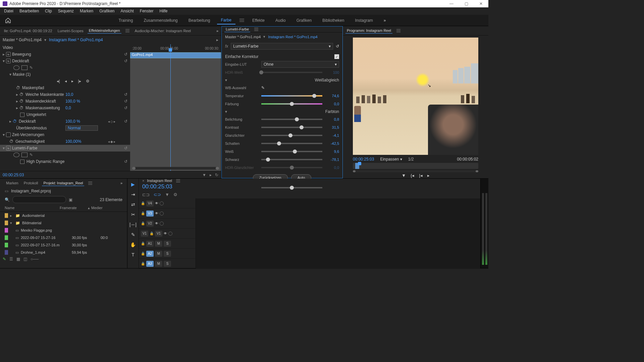 The image size is (644, 362). What do you see at coordinates (58, 81) in the screenshot?
I see `mask-prev-keyframe-icon: ◂|` at bounding box center [58, 81].